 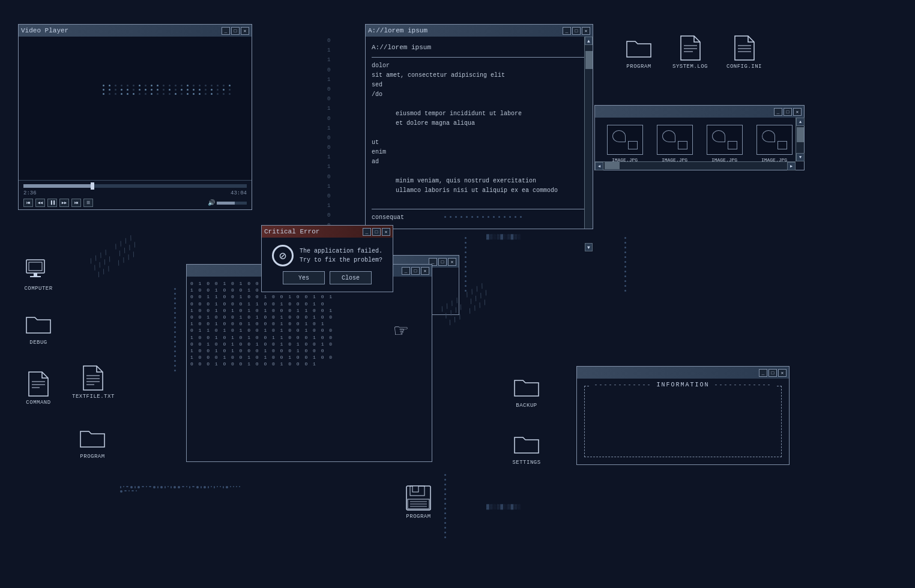 What do you see at coordinates (93, 378) in the screenshot?
I see `textfile-svg` at bounding box center [93, 378].